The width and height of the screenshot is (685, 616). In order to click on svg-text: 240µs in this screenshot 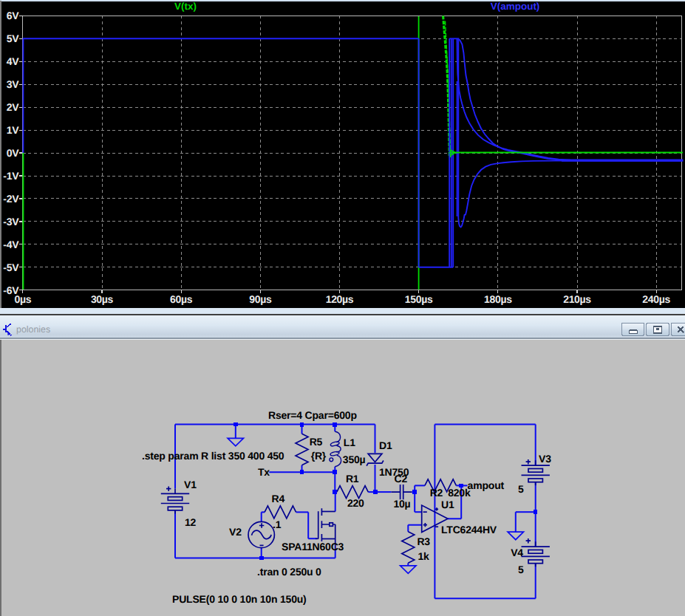, I will do `click(656, 299)`.